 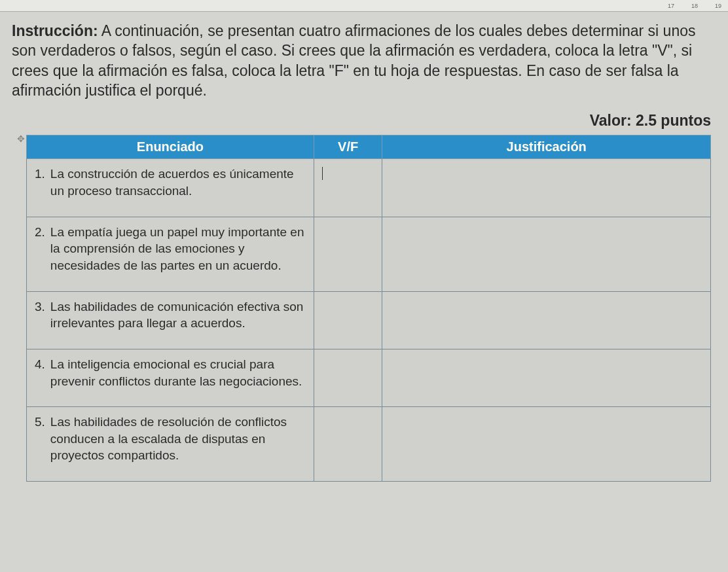 What do you see at coordinates (40, 315) in the screenshot?
I see `row-number: 3.` at bounding box center [40, 315].